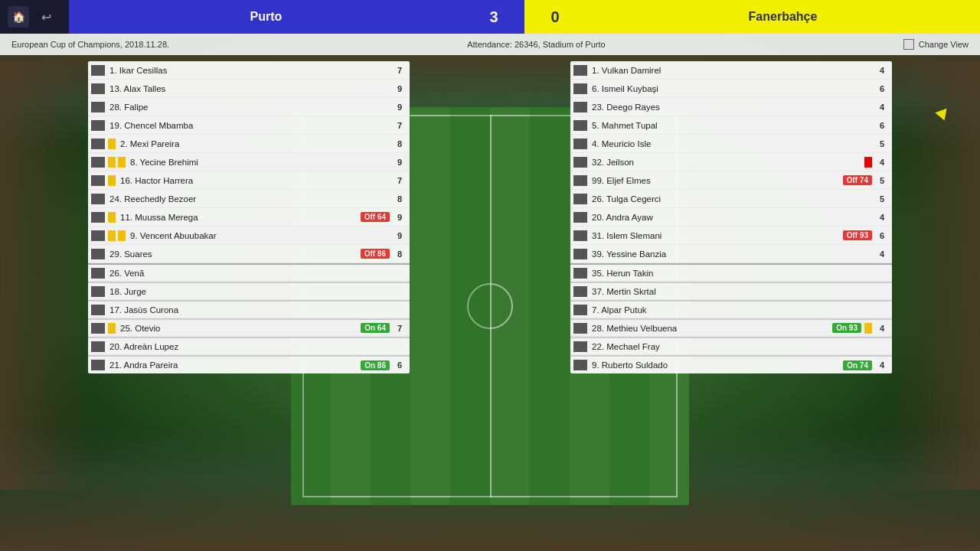 This screenshot has height=551, width=980. What do you see at coordinates (250, 199) in the screenshot?
I see `player-name: 24. Reechedly Bezoer` at bounding box center [250, 199].